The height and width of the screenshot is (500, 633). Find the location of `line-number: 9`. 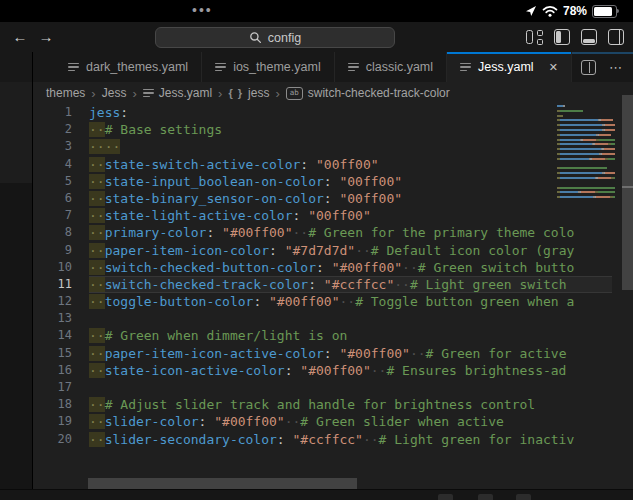

line-number: 9 is located at coordinates (52, 250).